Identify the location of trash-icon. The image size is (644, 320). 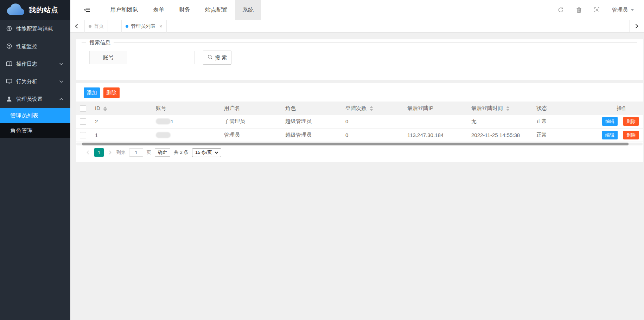
(579, 10).